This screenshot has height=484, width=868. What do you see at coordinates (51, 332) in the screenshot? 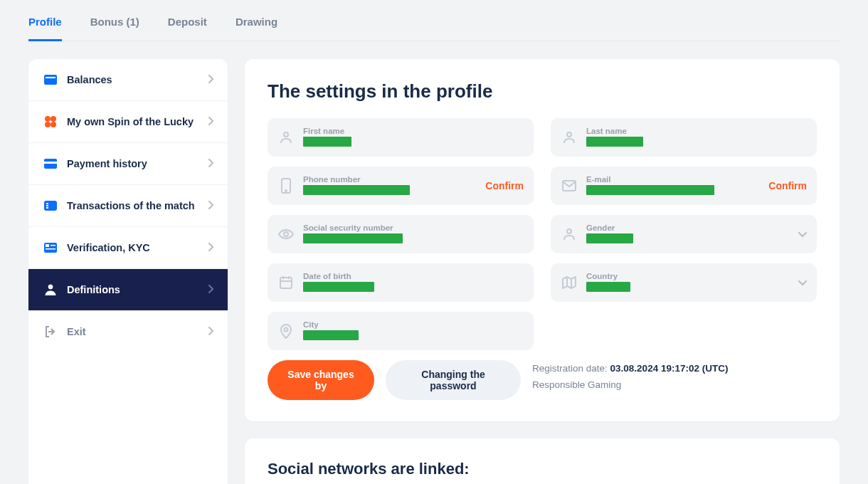
I see `exit-icon` at bounding box center [51, 332].